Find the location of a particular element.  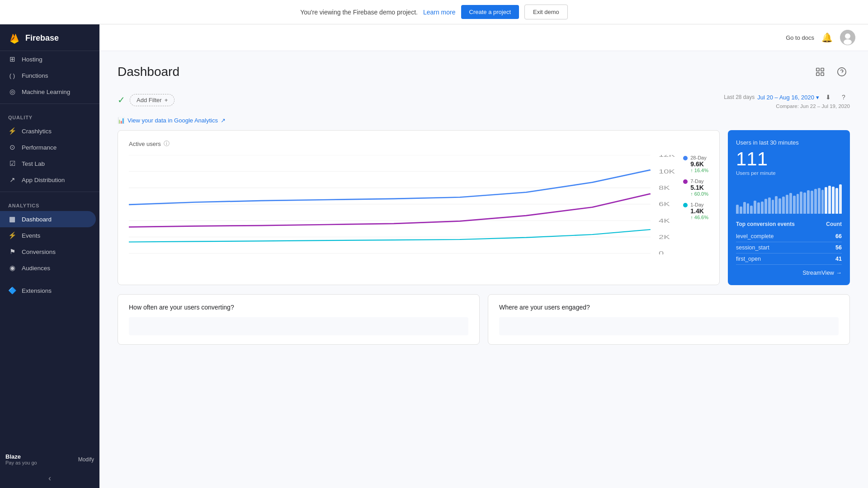

date-range-picker: Jul 20 – Aug 16, 2020 ▾ is located at coordinates (788, 98).